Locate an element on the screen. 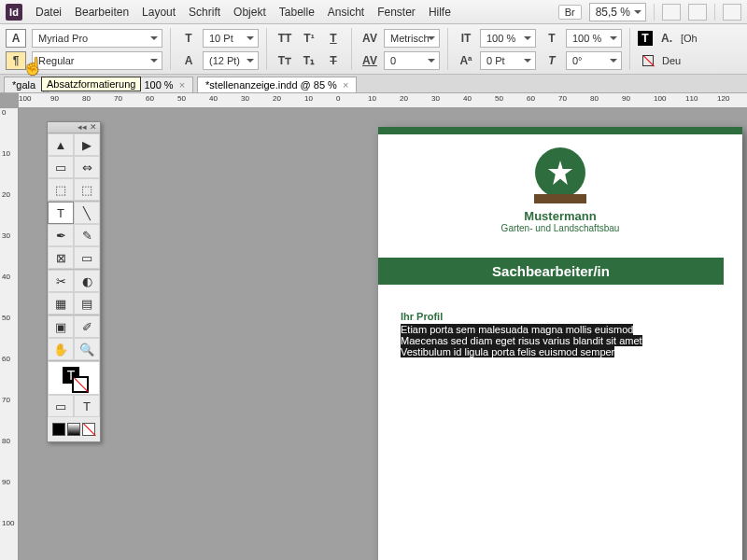 This screenshot has width=747, height=560. eyedropper-tool: ✐ is located at coordinates (87, 327).